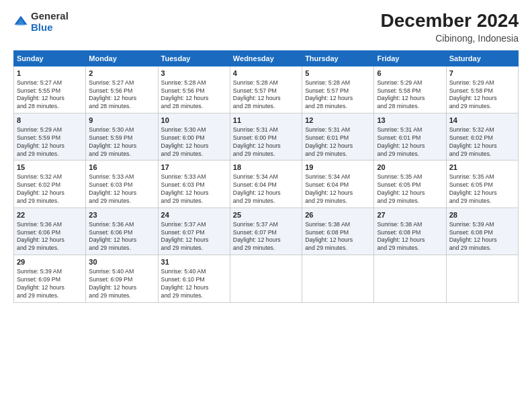 The width and height of the screenshot is (532, 411). I want to click on cell-sunset: Sunset: 6:05 PM, so click(482, 185).